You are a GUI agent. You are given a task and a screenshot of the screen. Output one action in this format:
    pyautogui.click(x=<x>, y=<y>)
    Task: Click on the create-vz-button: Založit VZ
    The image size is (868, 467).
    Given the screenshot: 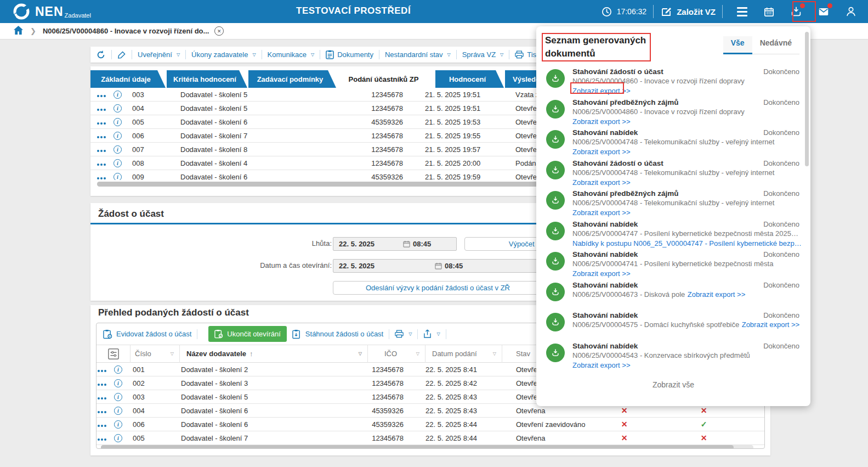 What is the action you would take?
    pyautogui.click(x=688, y=12)
    